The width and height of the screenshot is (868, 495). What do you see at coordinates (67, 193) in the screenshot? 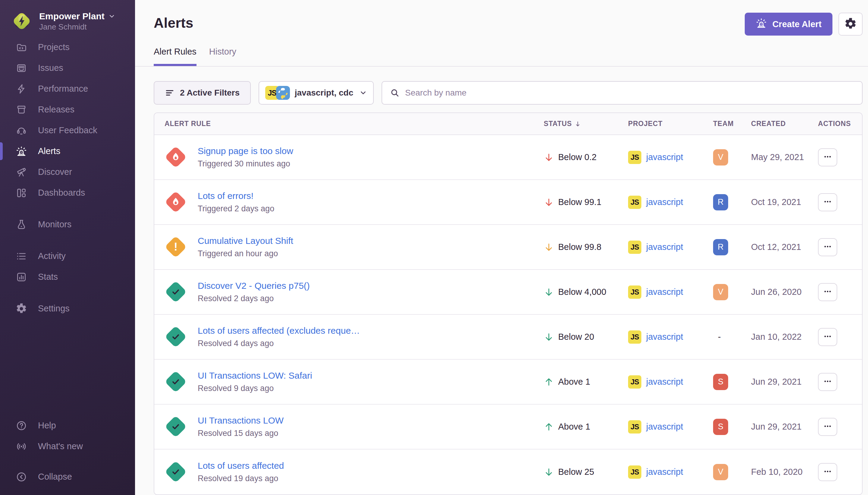
I see `sidebar-item-dashboards: Dashboards` at bounding box center [67, 193].